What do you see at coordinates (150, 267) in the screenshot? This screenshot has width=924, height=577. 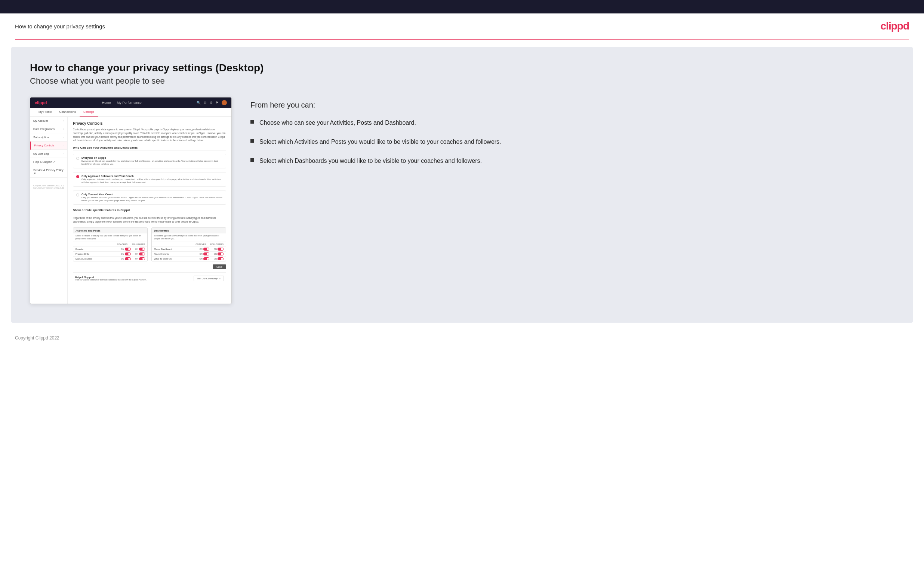 I see `save-row: Save` at bounding box center [150, 267].